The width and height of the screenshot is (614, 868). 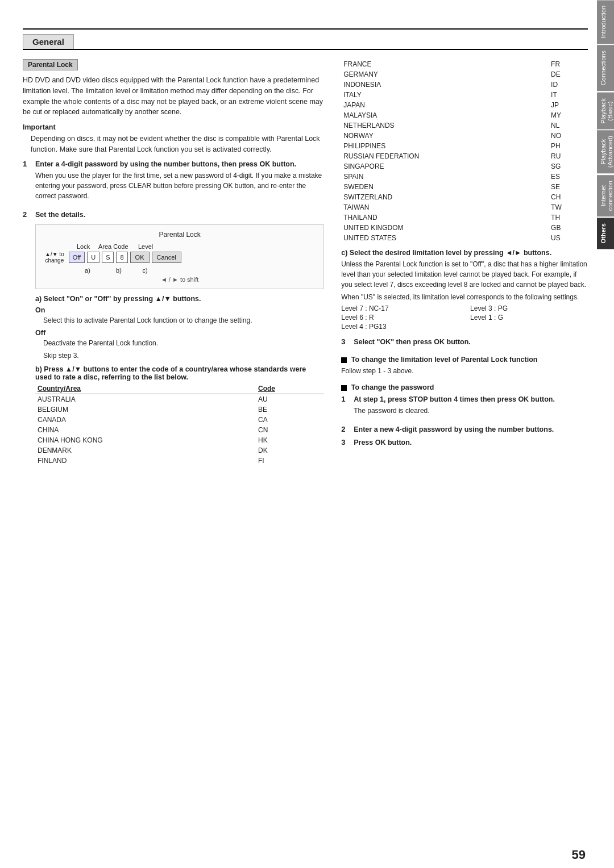 What do you see at coordinates (569, 228) in the screenshot?
I see `right-country-code: GB` at bounding box center [569, 228].